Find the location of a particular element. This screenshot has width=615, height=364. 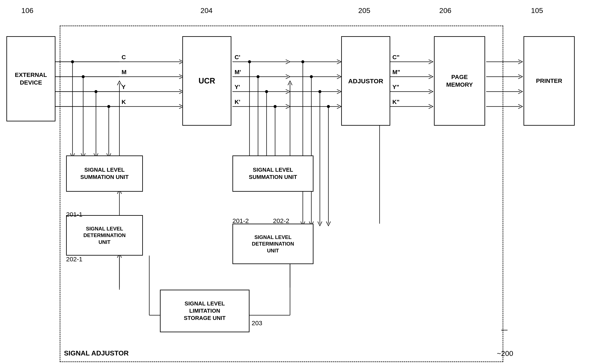

ucr-box: UCR is located at coordinates (207, 81).